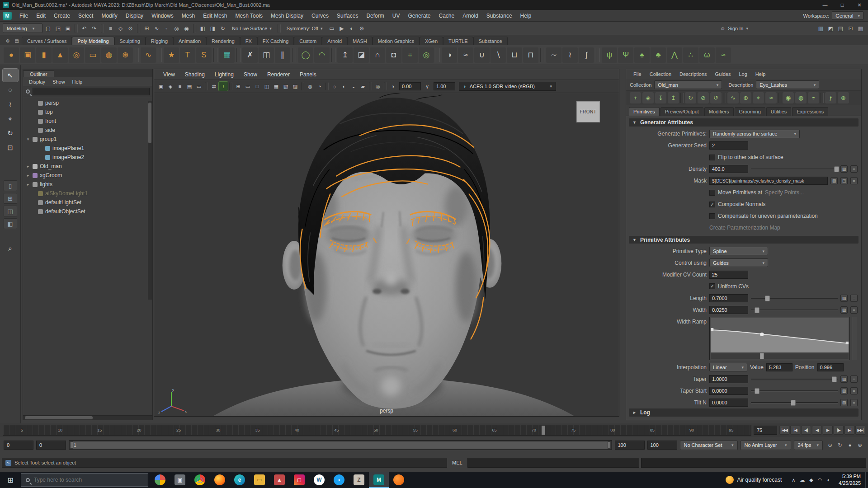 This screenshot has width=868, height=488. What do you see at coordinates (765, 430) in the screenshot?
I see `current-frame-field: 75` at bounding box center [765, 430].